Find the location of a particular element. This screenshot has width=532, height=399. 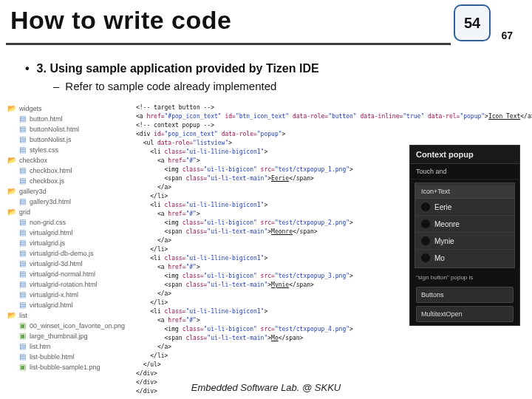

image-file-icon: ▣ is located at coordinates (22, 336).